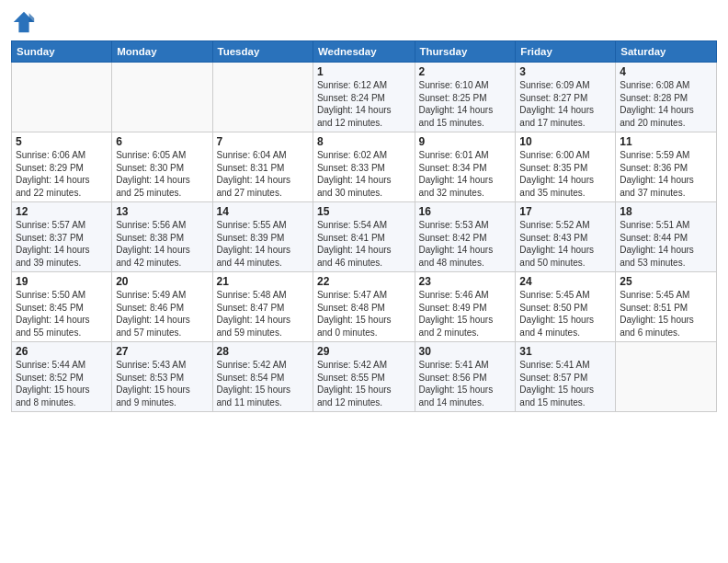  Describe the element at coordinates (465, 314) in the screenshot. I see `day-info: Sunrise: 5:46 AMSunset: 8:49 PMDaylight:…` at that location.